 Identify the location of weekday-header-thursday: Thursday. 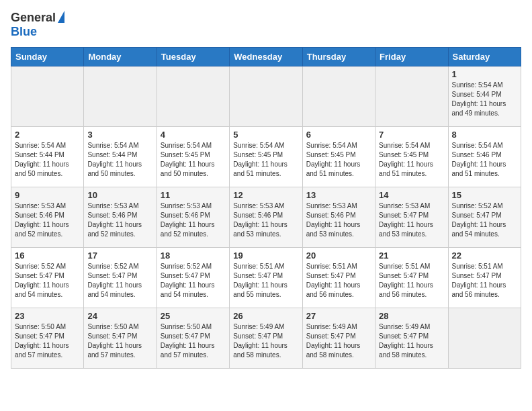
(339, 57).